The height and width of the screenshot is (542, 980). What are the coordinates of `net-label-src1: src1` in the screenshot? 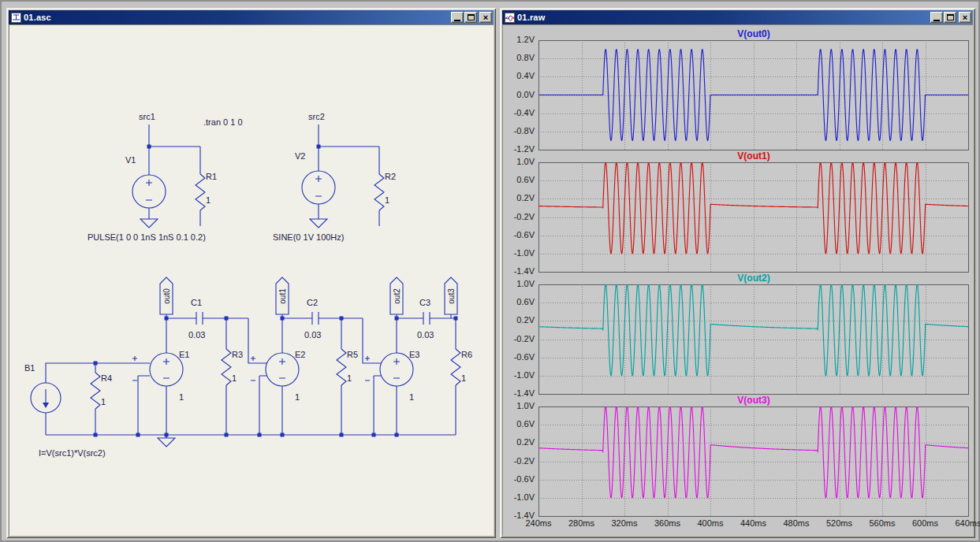 It's located at (147, 117).